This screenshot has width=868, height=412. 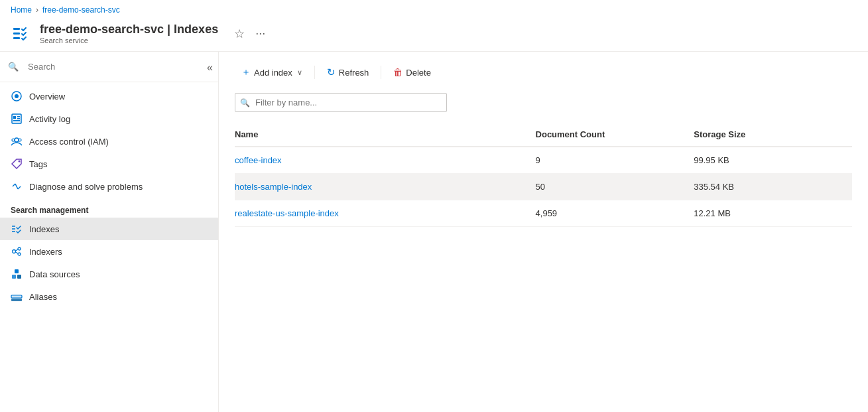 What do you see at coordinates (348, 72) in the screenshot?
I see `refresh-button: ↻ Refresh` at bounding box center [348, 72].